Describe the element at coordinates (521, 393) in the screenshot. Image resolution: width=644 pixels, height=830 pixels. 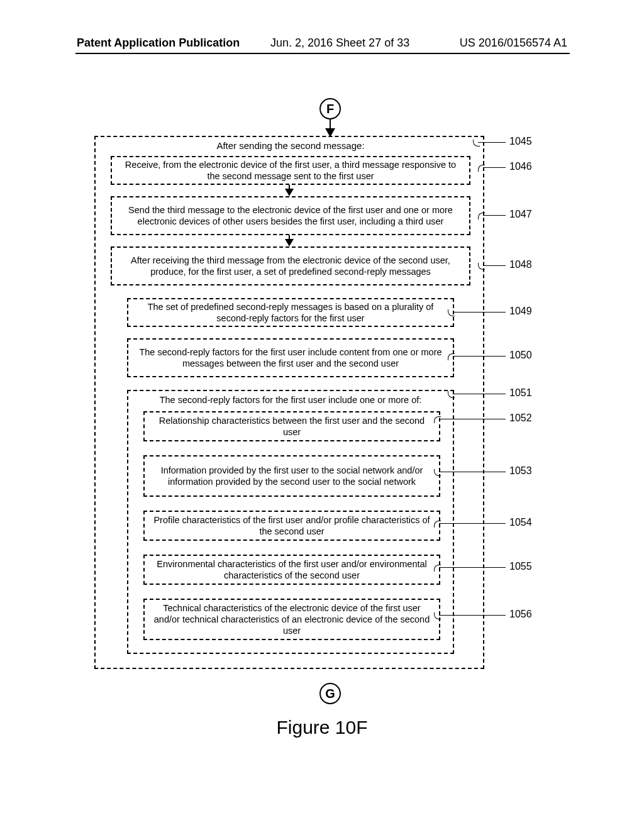
I see `label-1051: 1051` at that location.